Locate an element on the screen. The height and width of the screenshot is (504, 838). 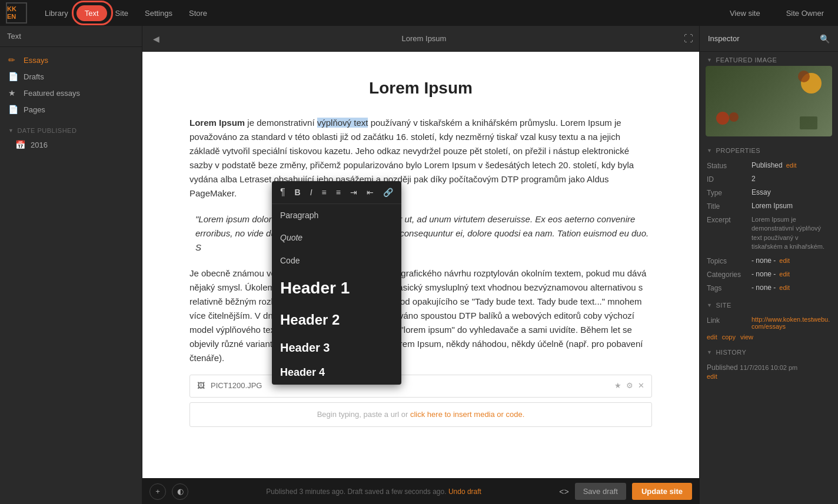
prop-topics: Topics - none - edit is located at coordinates (769, 261).